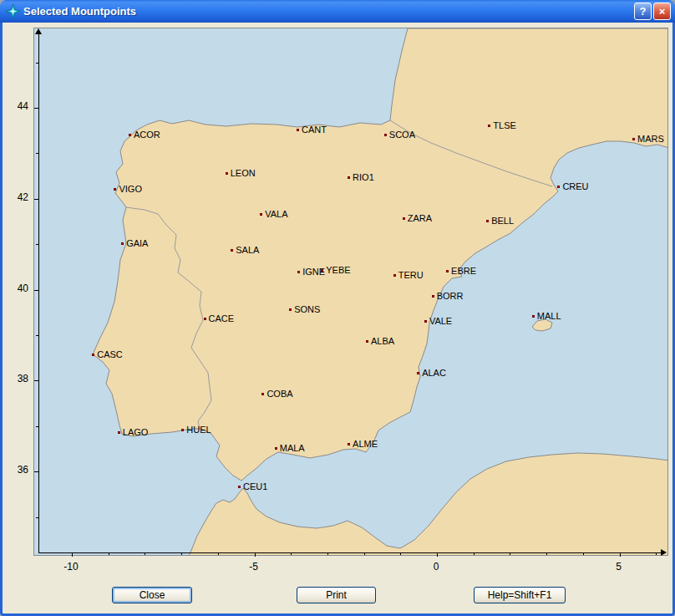 The width and height of the screenshot is (675, 616). I want to click on station-label-MARS: MARS, so click(651, 139).